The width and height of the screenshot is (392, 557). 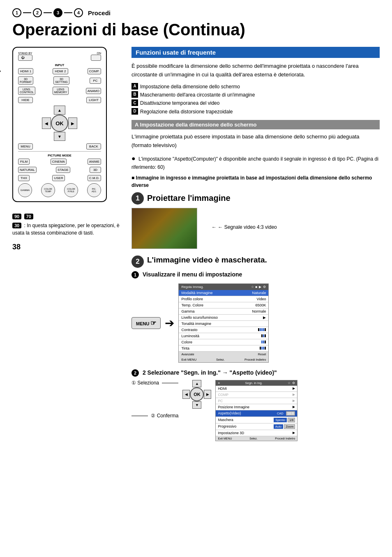 What do you see at coordinates (187, 354) in the screenshot?
I see `avanzate-btn: Avanzate` at bounding box center [187, 354].